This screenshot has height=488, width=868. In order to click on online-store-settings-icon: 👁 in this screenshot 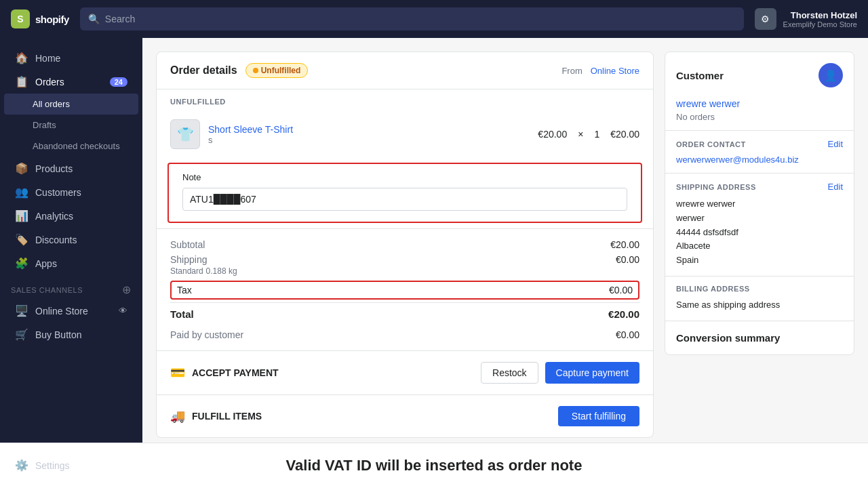, I will do `click(123, 310)`.